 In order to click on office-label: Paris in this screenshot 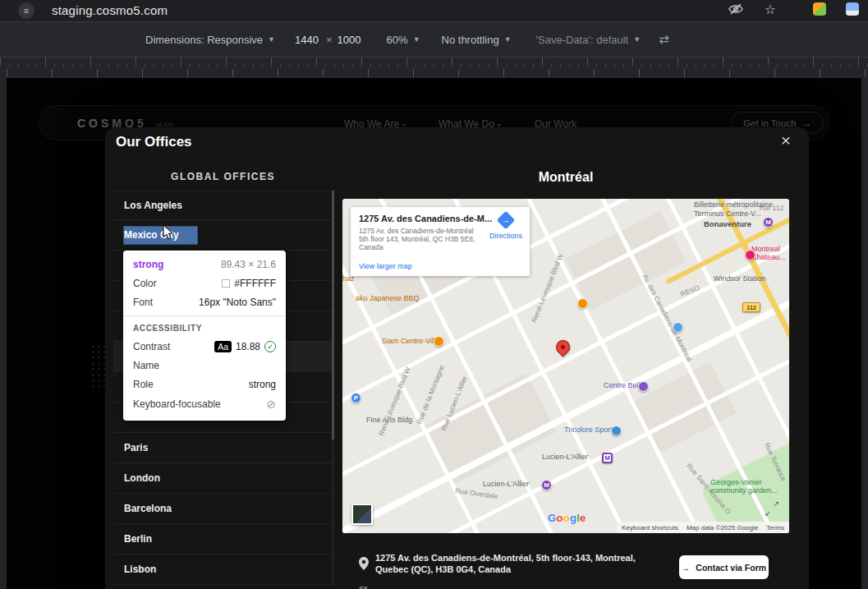, I will do `click(136, 448)`.